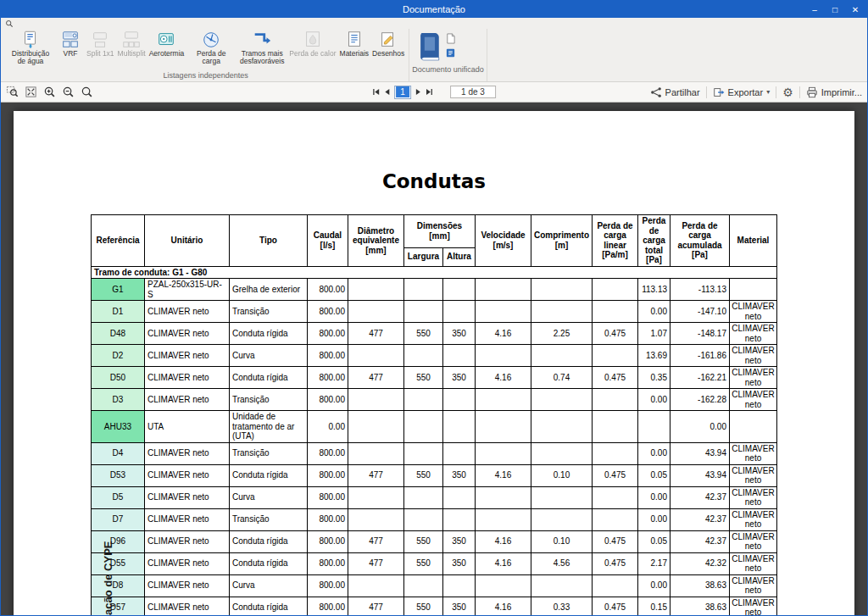 Image resolution: width=868 pixels, height=616 pixels. I want to click on ribbon-search-strip, so click(434, 24).